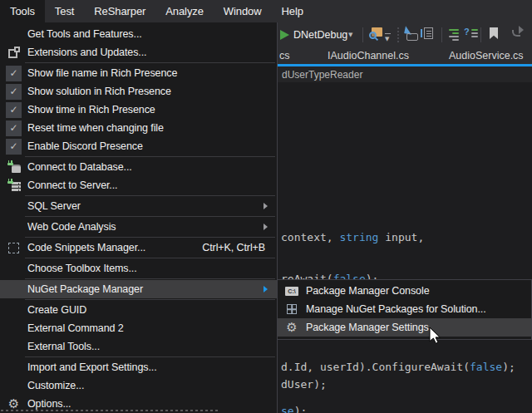 This screenshot has height=413, width=532. I want to click on menu-bar: Tools Test ReSharper Analyze Window Help, so click(266, 12).